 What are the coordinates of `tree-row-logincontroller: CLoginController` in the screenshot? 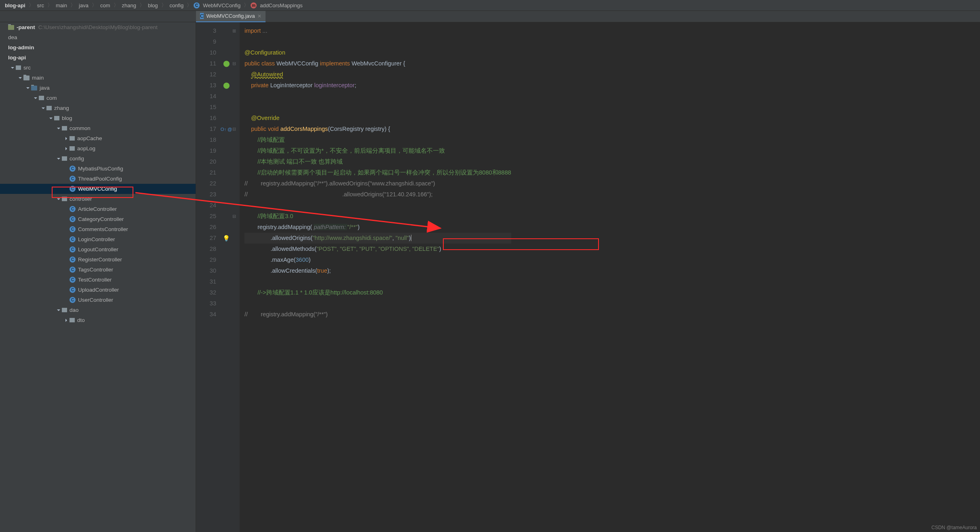 It's located at (98, 239).